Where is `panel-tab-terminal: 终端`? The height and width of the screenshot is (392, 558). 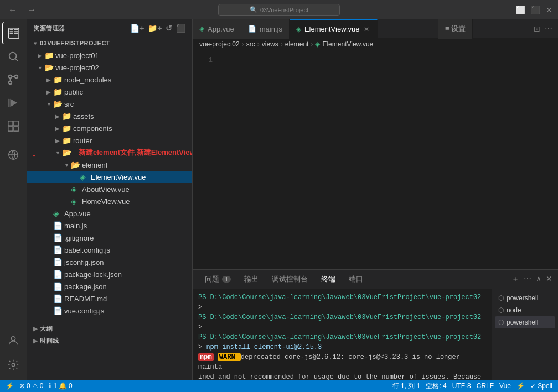
panel-tab-terminal: 终端 is located at coordinates (328, 280).